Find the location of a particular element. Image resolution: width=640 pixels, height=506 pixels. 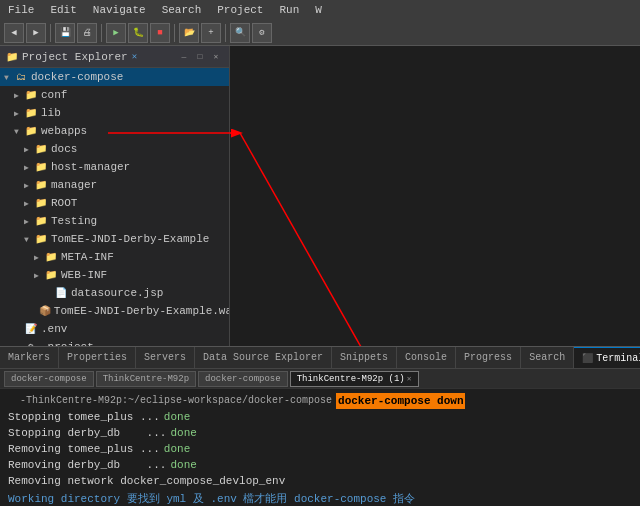

tb-open-btn: 📂 is located at coordinates (189, 33).